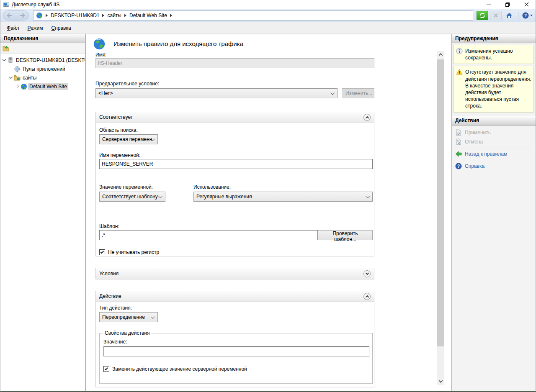 Image resolution: width=536 pixels, height=392 pixels. Describe the element at coordinates (345, 235) in the screenshot. I see `test-pattern-button: Проверить шаблон...` at that location.